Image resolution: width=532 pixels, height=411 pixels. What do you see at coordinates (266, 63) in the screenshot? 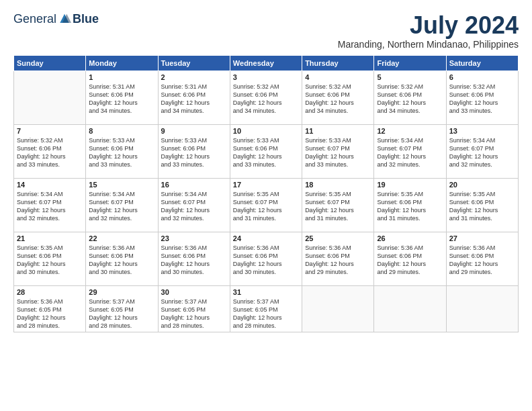
I see `column-header-wednesday: Wednesday` at bounding box center [266, 63].